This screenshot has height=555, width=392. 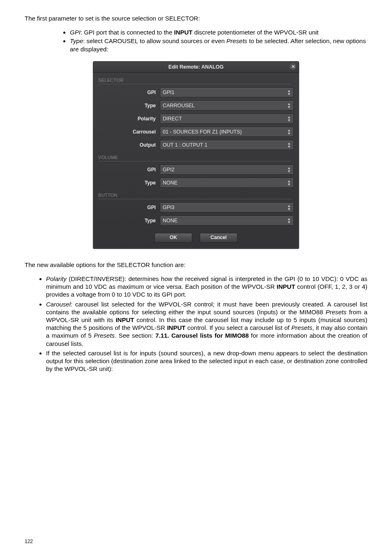 What do you see at coordinates (56, 279) in the screenshot?
I see `bullet-polarity-term: Polarity` at bounding box center [56, 279].